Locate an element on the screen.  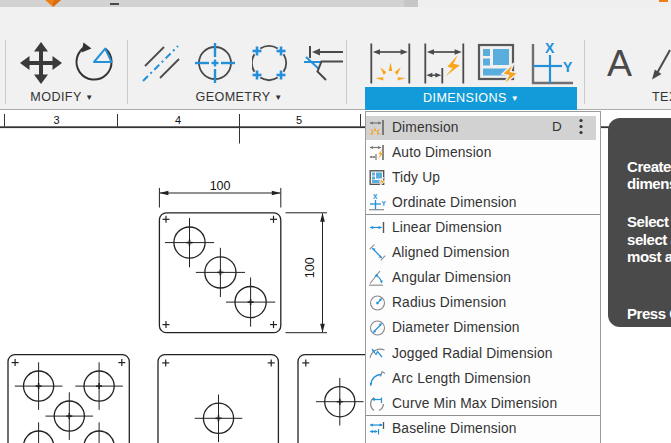
svg-text: X is located at coordinates (550, 49).